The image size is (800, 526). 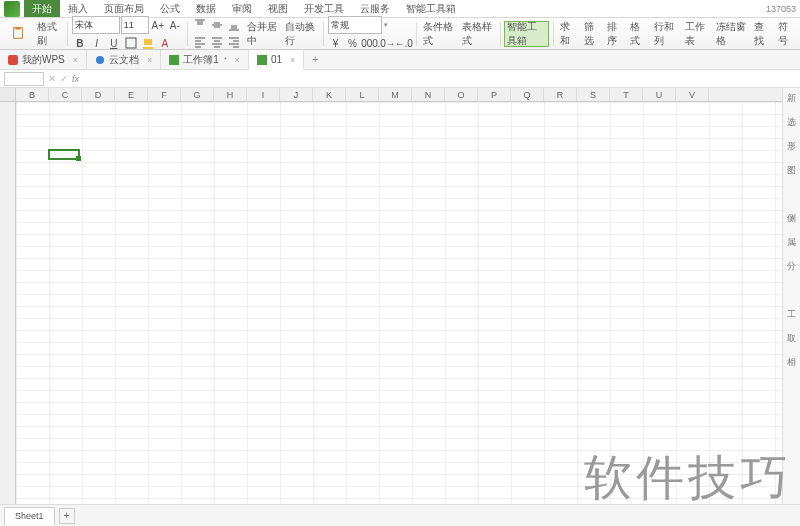 I want to click on fill-color-button, so click(x=148, y=43).